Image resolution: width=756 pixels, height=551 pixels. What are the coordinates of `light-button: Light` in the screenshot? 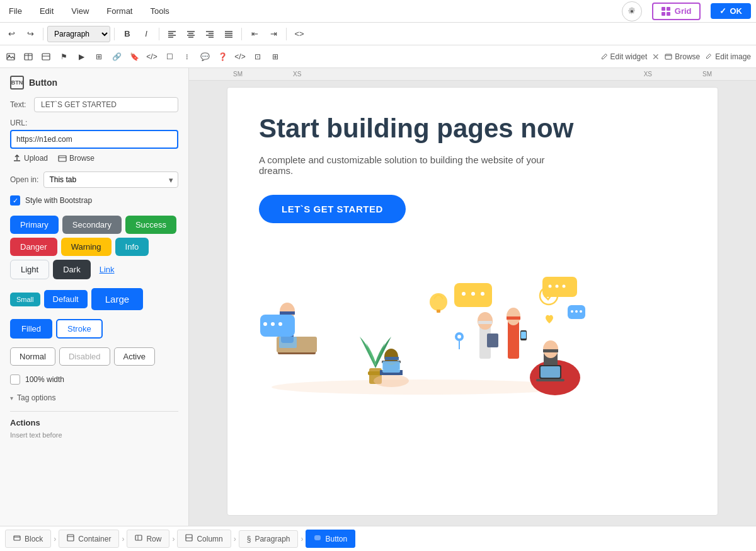 It's located at (30, 270).